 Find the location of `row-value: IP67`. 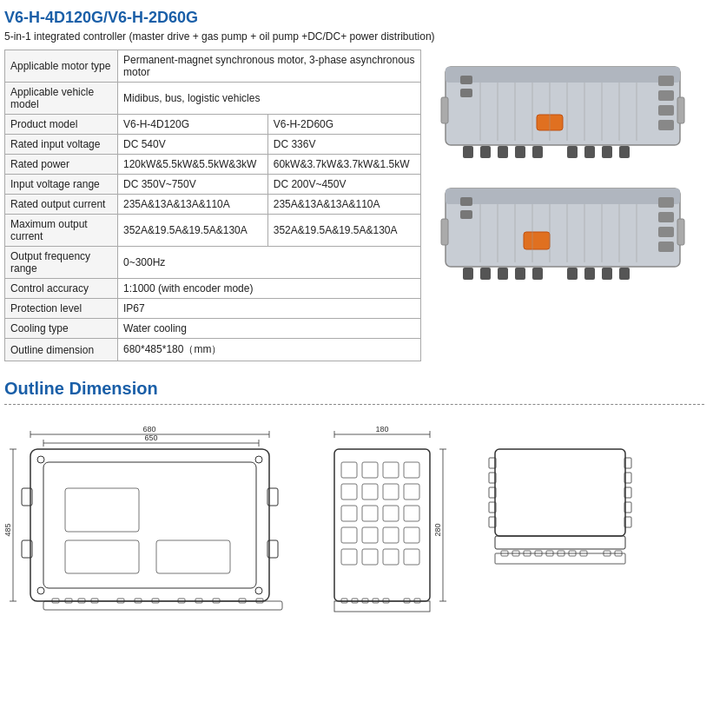

row-value: IP67 is located at coordinates (269, 309).